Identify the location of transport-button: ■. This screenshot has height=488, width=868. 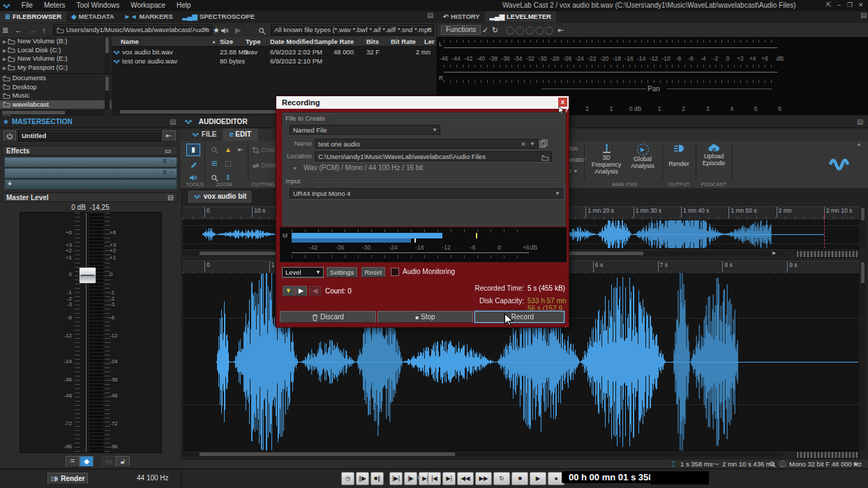
(520, 478).